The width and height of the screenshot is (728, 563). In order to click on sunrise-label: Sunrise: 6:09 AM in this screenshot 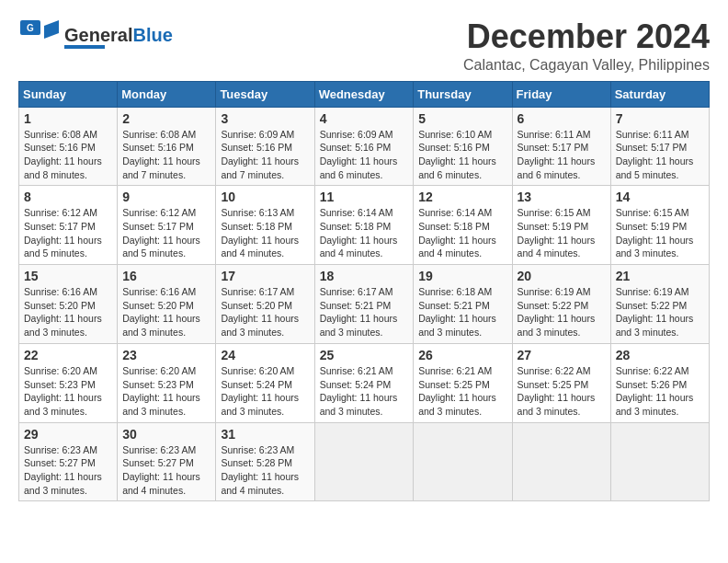, I will do `click(257, 134)`.